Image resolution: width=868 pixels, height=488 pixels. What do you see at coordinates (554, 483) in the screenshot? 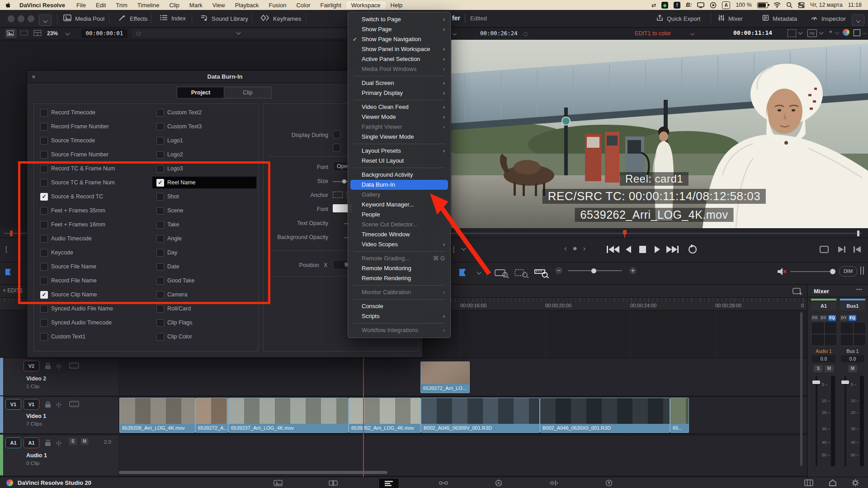
I see `page-button-fairlight` at bounding box center [554, 483].